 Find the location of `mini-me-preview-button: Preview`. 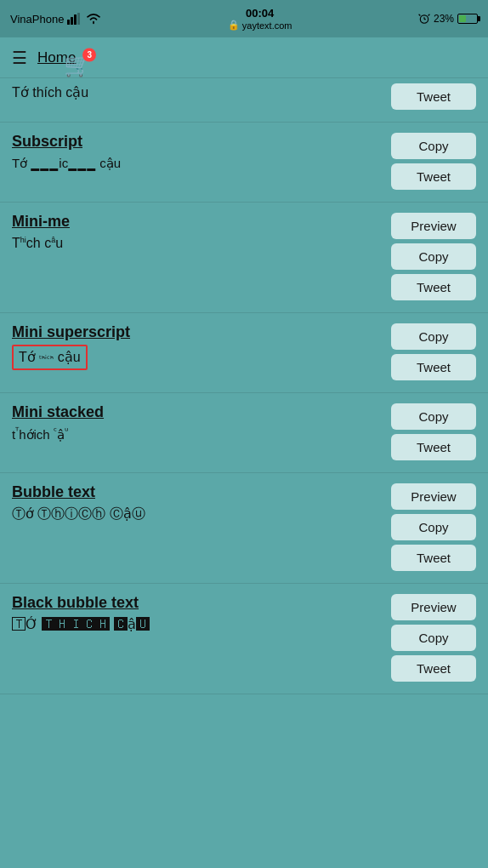

mini-me-preview-button: Preview is located at coordinates (434, 226).